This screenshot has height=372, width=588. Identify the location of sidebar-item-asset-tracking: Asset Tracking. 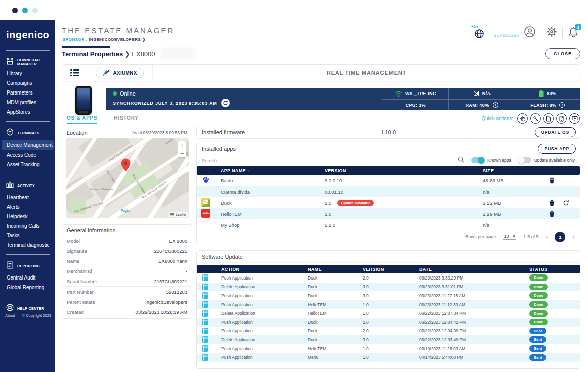
(28, 165).